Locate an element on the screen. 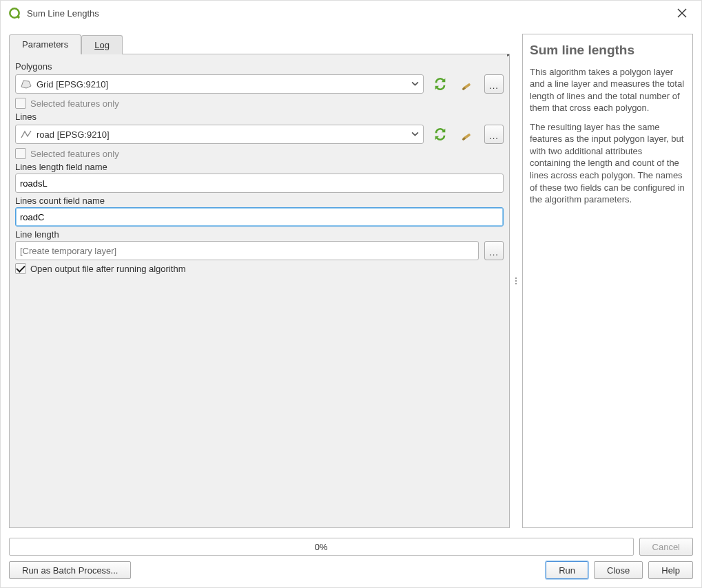 The width and height of the screenshot is (702, 588). lines-selected-only-checkbox is located at coordinates (21, 154).